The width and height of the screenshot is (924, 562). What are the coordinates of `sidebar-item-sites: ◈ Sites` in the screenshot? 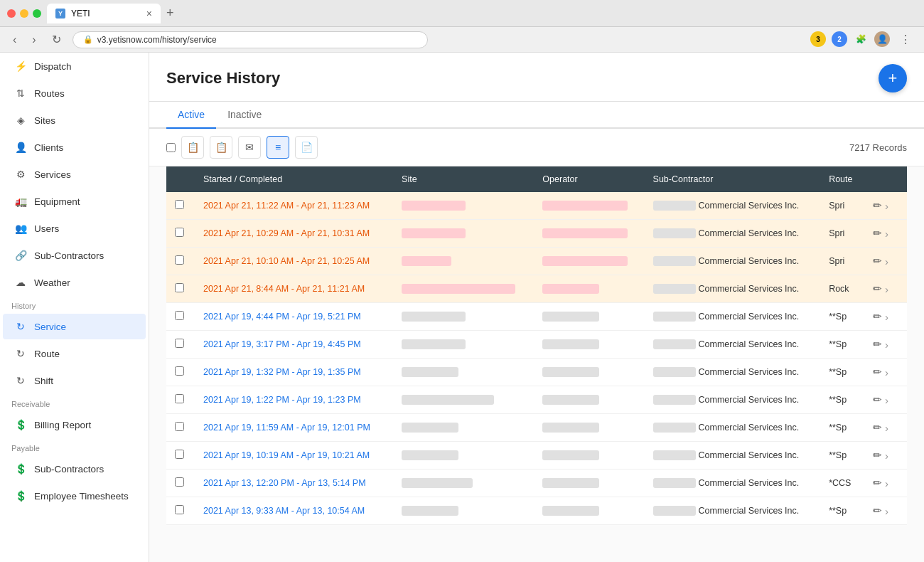 It's located at (74, 120).